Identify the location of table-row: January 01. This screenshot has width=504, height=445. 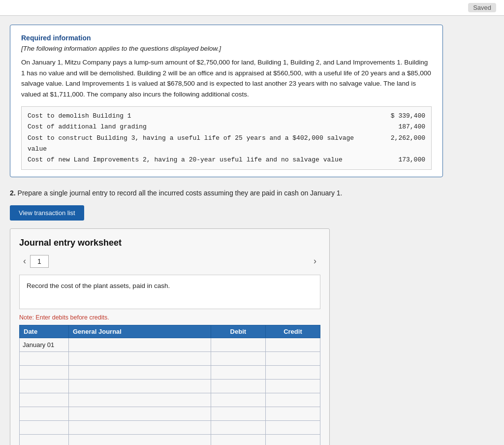
(170, 345).